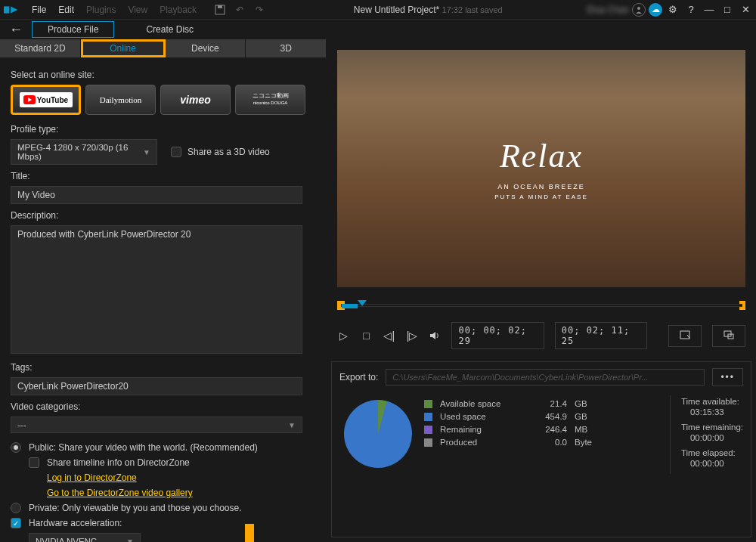 The width and height of the screenshot is (756, 542). Describe the element at coordinates (673, 10) in the screenshot. I see `settings-icon: ⚙` at that location.